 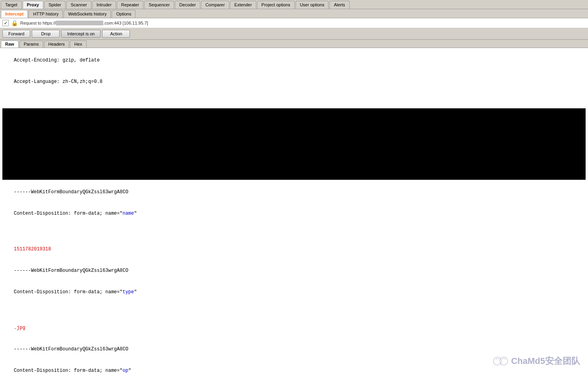 I want to click on tab-target: Target, so click(x=11, y=5).